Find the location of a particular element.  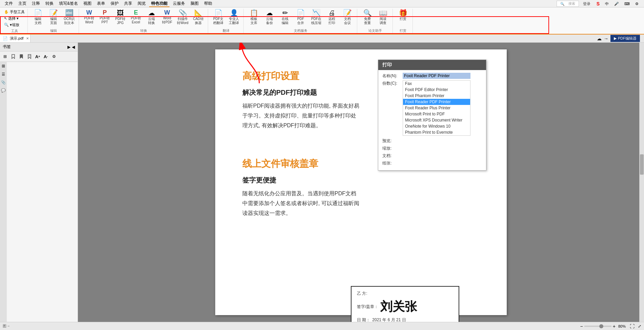

free-check-btn: 🔍 免费查重 is located at coordinates (367, 17).